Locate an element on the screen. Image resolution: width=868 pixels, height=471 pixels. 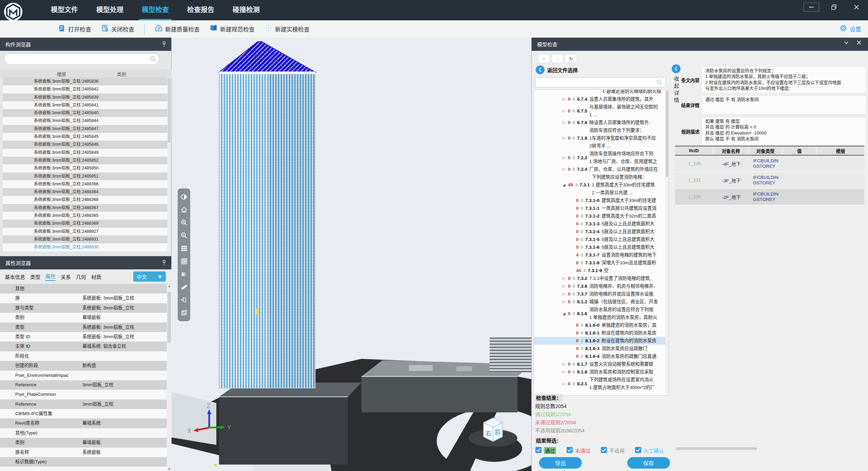
property-row: 标识数据(Type) is located at coordinates (83, 462).